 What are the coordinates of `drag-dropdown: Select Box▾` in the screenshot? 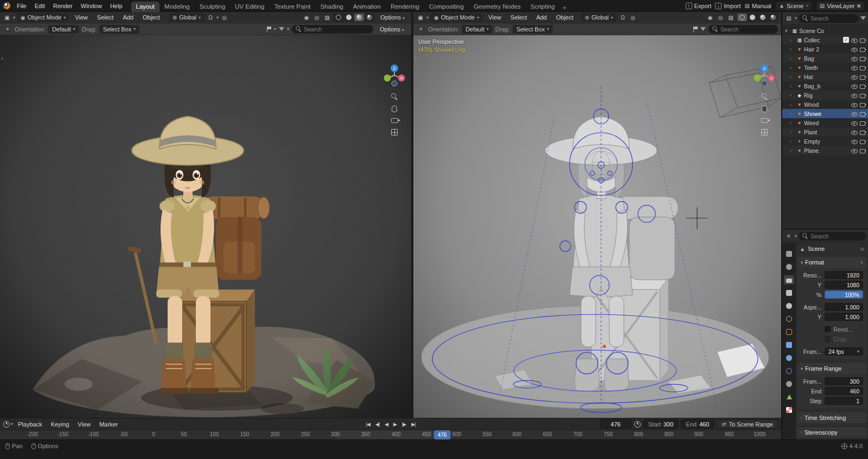 It's located at (533, 29).